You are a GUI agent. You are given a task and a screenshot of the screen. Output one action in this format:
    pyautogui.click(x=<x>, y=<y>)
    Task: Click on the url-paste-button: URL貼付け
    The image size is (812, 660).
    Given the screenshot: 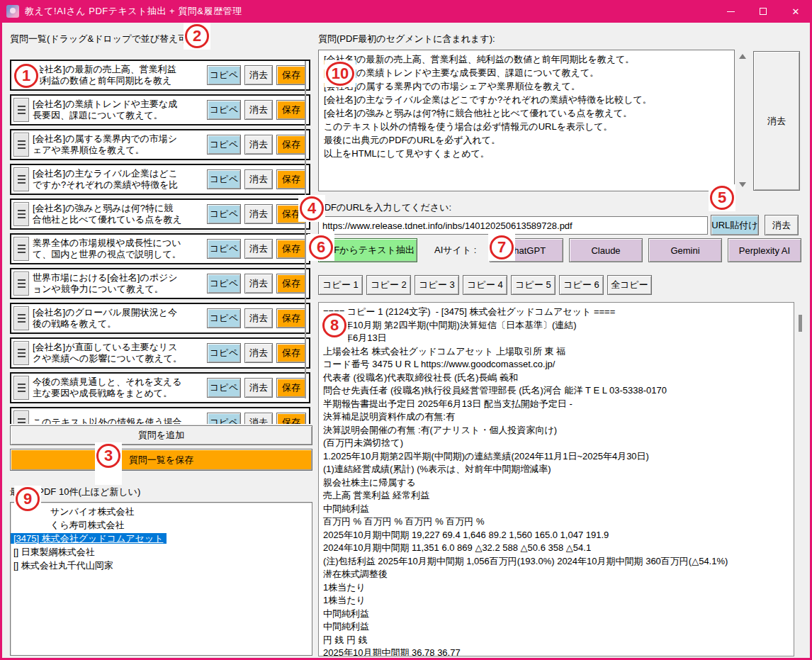 What is the action you would take?
    pyautogui.click(x=735, y=225)
    